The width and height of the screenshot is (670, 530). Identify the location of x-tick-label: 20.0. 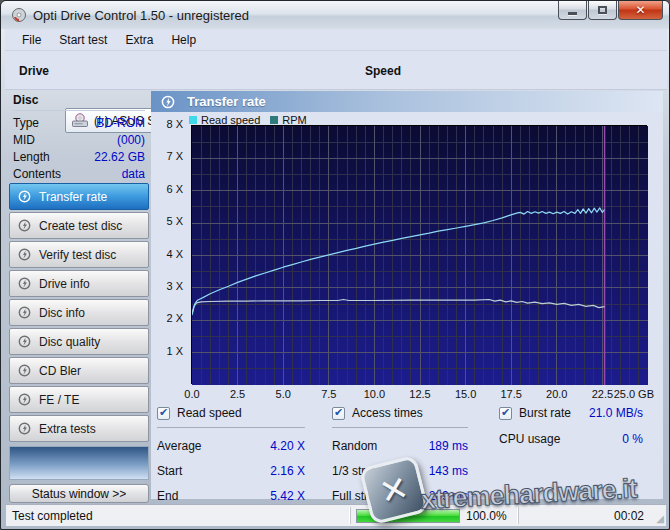
(557, 394).